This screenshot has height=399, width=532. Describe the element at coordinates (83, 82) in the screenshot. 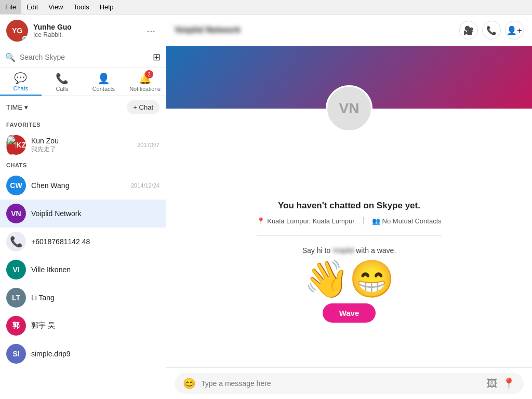

I see `tab-bar: 💬 Chats 📞 Calls 👤 Contacts 2 🔔 Notificat…` at that location.